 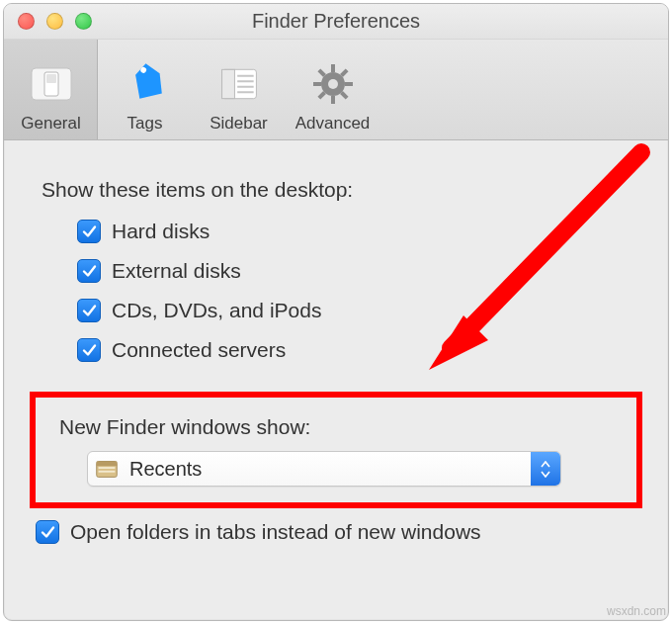 I want to click on checkbox-connected-servers: Connected servers, so click(x=354, y=350).